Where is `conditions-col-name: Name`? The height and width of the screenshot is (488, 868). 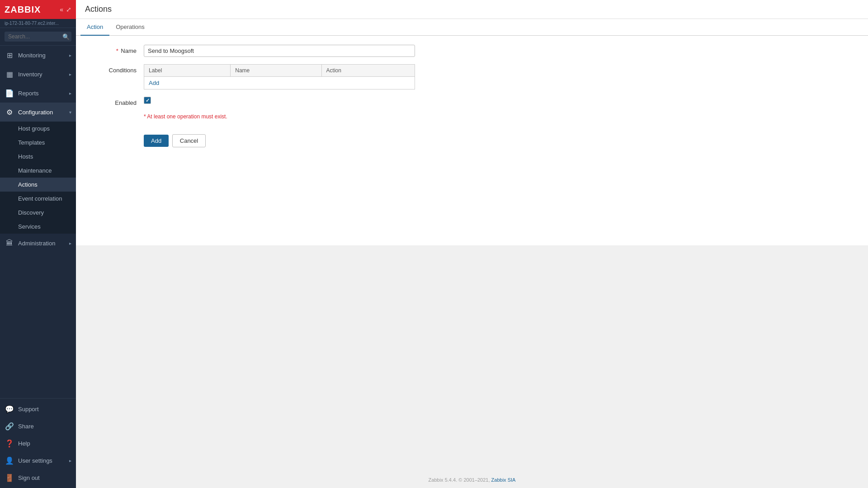 conditions-col-name: Name is located at coordinates (276, 70).